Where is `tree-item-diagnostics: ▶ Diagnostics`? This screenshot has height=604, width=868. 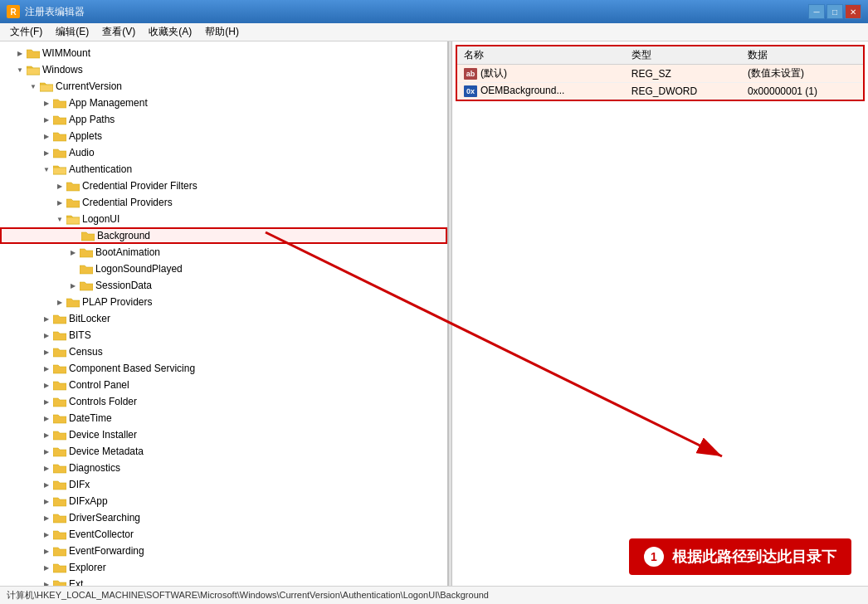 tree-item-diagnostics: ▶ Diagnostics is located at coordinates (224, 468).